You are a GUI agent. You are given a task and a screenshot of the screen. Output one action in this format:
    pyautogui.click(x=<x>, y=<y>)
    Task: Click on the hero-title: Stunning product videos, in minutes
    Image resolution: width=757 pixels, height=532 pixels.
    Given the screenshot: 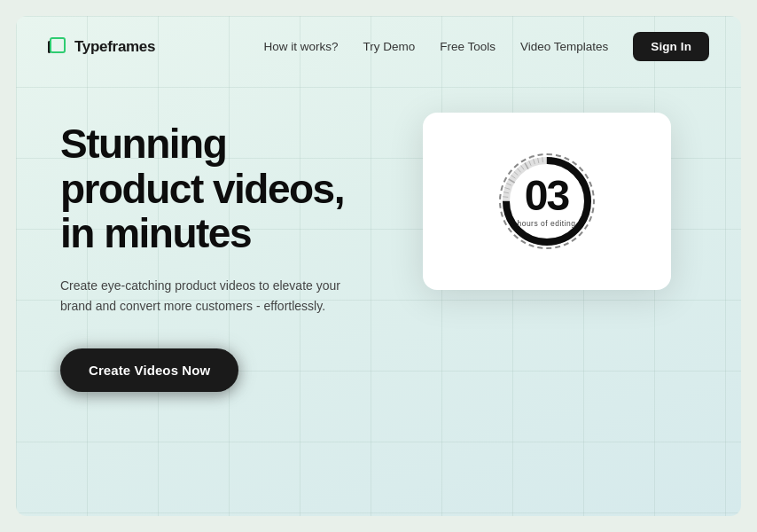 What is the action you would take?
    pyautogui.click(x=211, y=189)
    